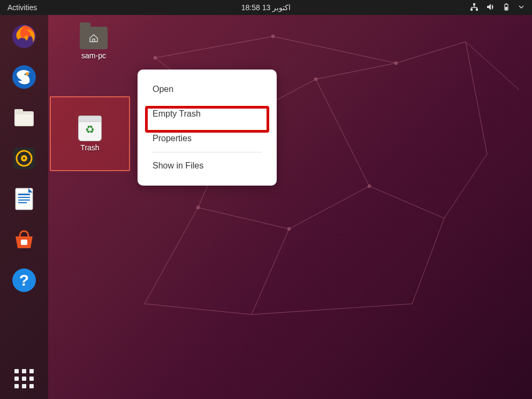 The height and width of the screenshot is (399, 532). Describe the element at coordinates (24, 280) in the screenshot. I see `dock-item-help: ?` at that location.